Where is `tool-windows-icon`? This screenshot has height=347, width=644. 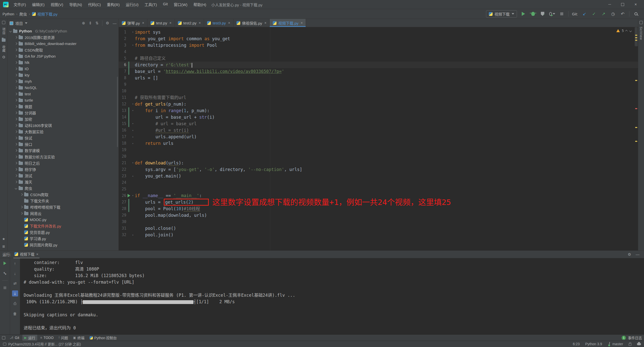 tool-windows-icon is located at coordinates (4, 338).